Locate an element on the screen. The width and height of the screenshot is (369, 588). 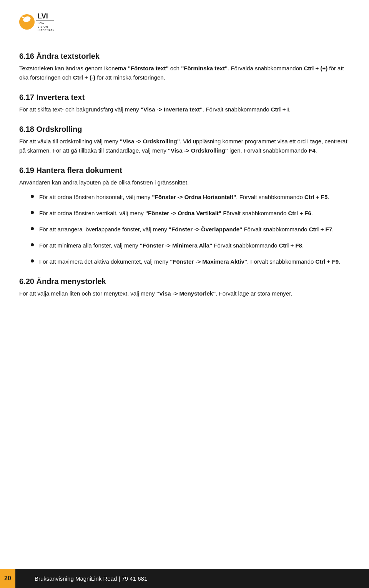
list-item-overlappande: För att arrangera överlappande fönster, … is located at coordinates (190, 229).